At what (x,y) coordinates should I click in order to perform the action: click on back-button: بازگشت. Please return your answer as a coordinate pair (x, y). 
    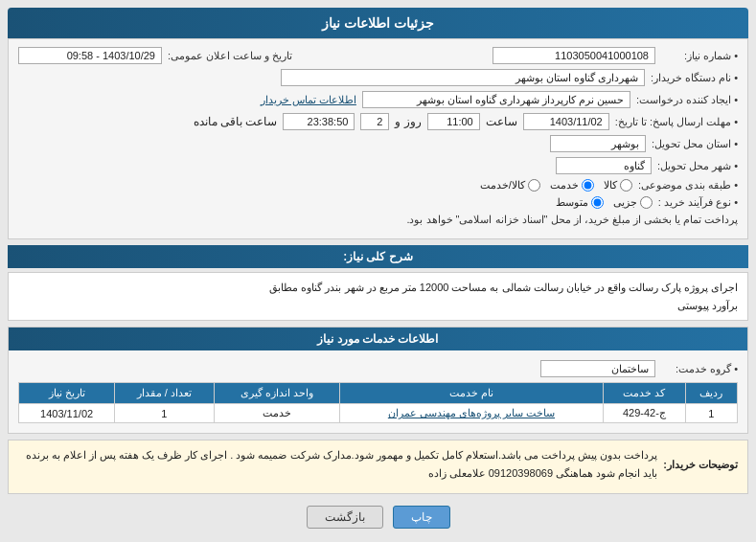
    Looking at the image, I should click on (345, 517).